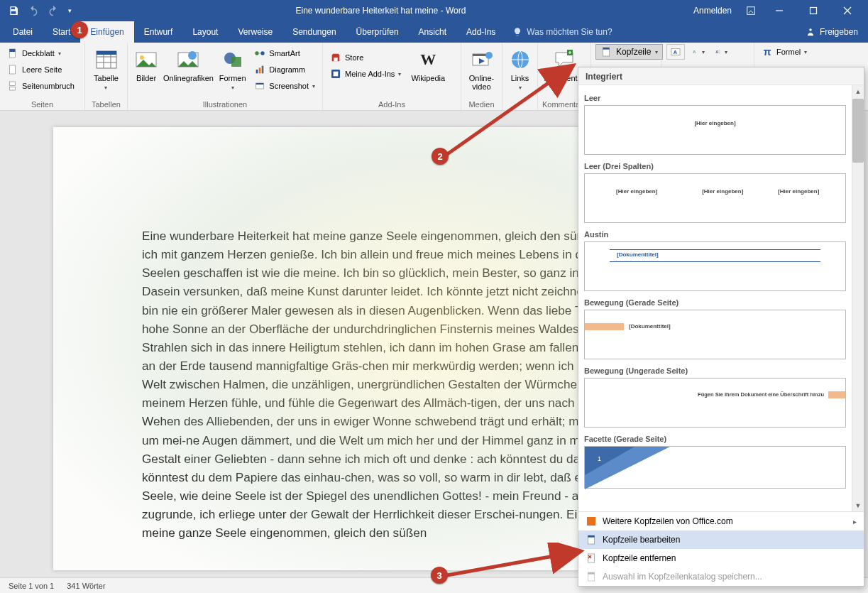  What do you see at coordinates (857, 298) in the screenshot?
I see `gallery-scrollbar: ▲ ▼` at bounding box center [857, 298].